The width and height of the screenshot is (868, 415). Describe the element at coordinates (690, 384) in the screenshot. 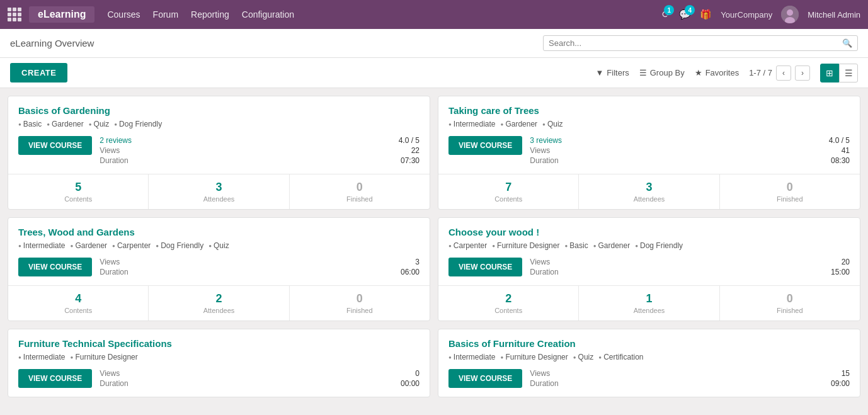

I see `stat-row-duration: Duration 09:00` at that location.